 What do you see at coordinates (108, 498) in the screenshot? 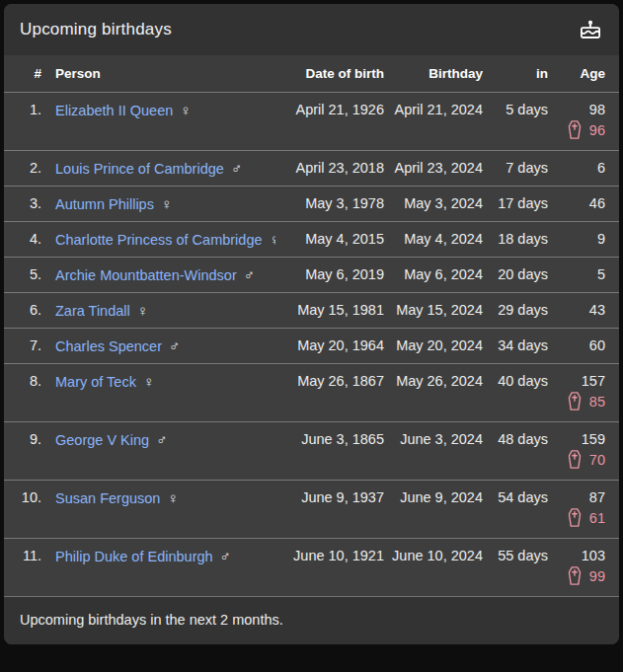
I see `person-link: Susan Ferguson` at bounding box center [108, 498].